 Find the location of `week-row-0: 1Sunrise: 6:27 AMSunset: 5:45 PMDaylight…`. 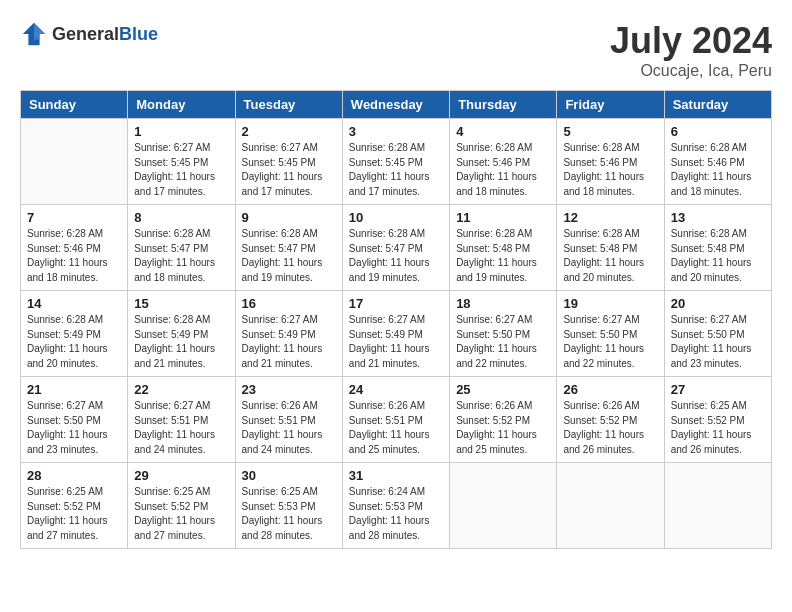

week-row-0: 1Sunrise: 6:27 AMSunset: 5:45 PMDaylight… is located at coordinates (396, 162).